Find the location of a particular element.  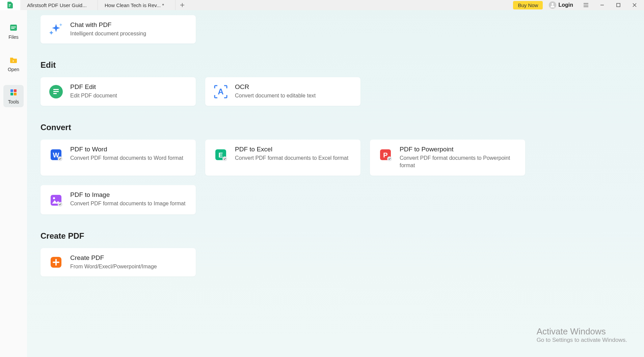

ocr-desc: Convert document to editable text is located at coordinates (275, 96).